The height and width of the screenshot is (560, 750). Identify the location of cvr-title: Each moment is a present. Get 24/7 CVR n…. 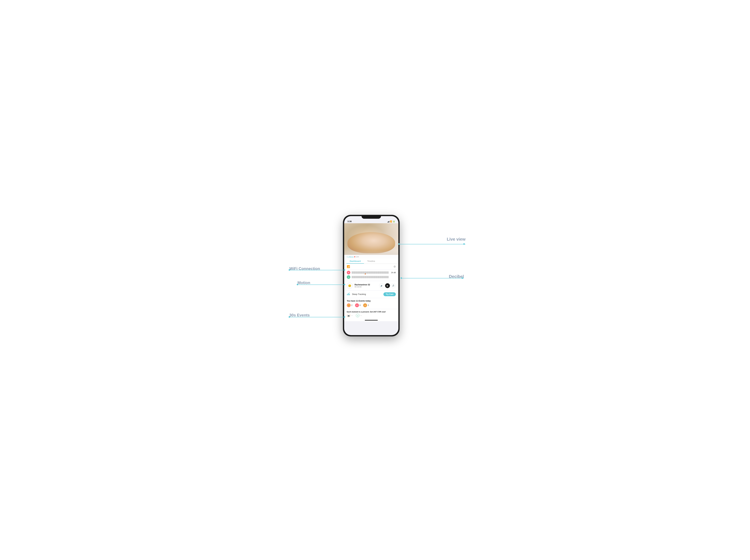
(371, 312).